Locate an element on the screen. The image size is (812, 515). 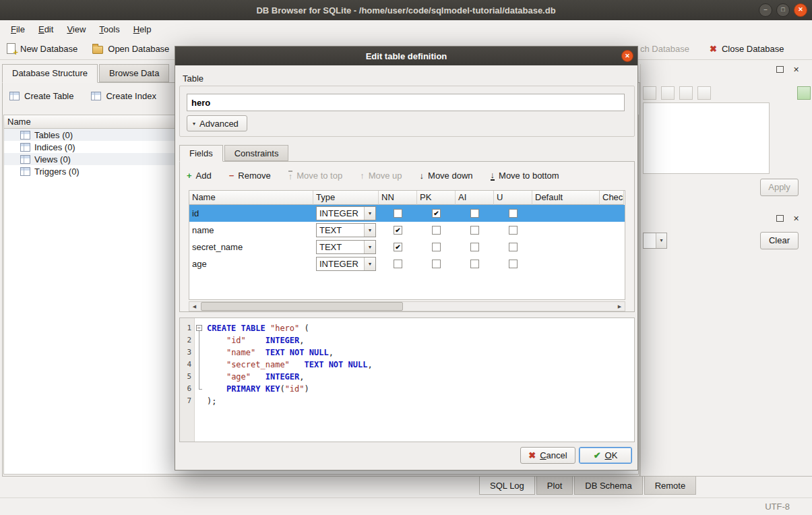
advanced-label: Advanced is located at coordinates (219, 124).